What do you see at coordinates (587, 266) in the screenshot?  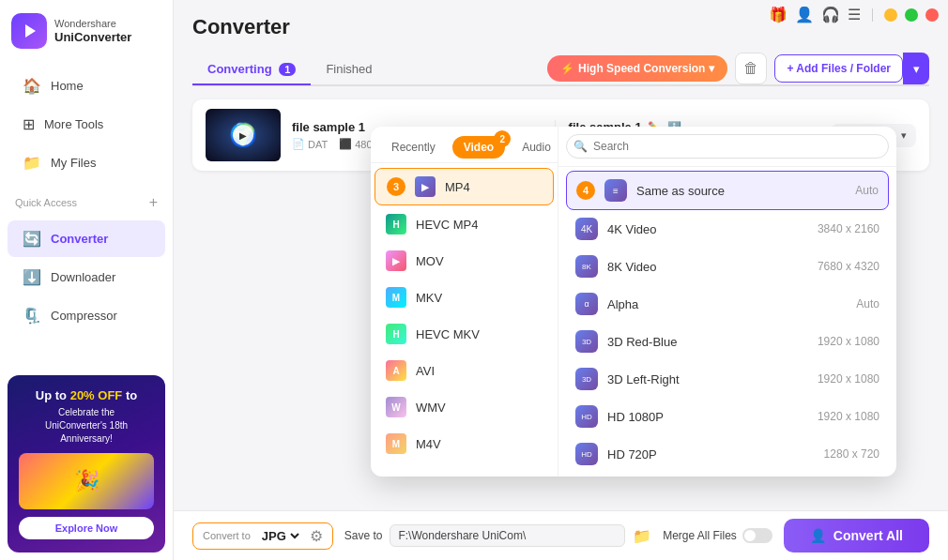 I see `8k-quality-icon: 8K` at bounding box center [587, 266].